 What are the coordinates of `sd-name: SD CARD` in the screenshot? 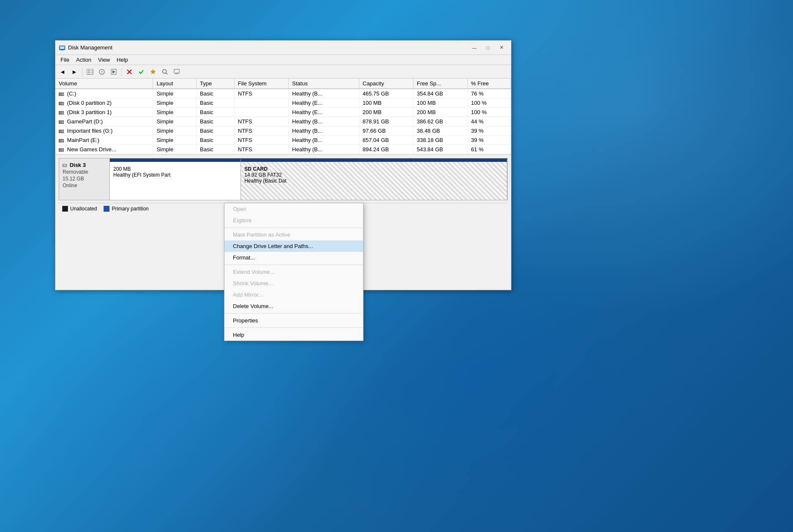 It's located at (374, 169).